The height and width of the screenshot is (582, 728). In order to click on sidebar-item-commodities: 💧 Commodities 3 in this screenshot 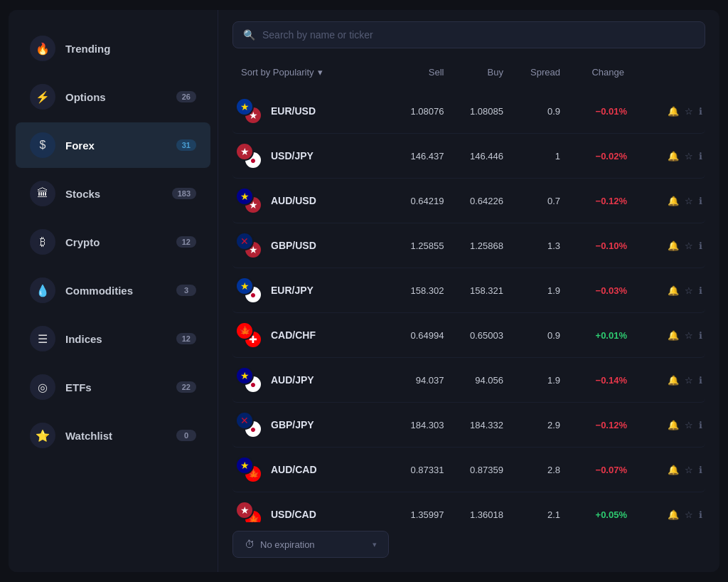, I will do `click(113, 290)`.